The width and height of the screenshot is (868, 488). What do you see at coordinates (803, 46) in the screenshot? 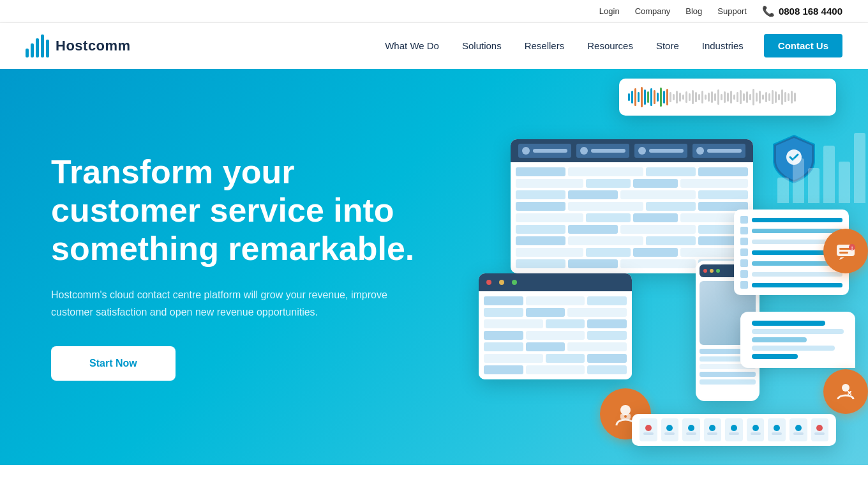
I see `contact-us-button: Contact Us` at bounding box center [803, 46].